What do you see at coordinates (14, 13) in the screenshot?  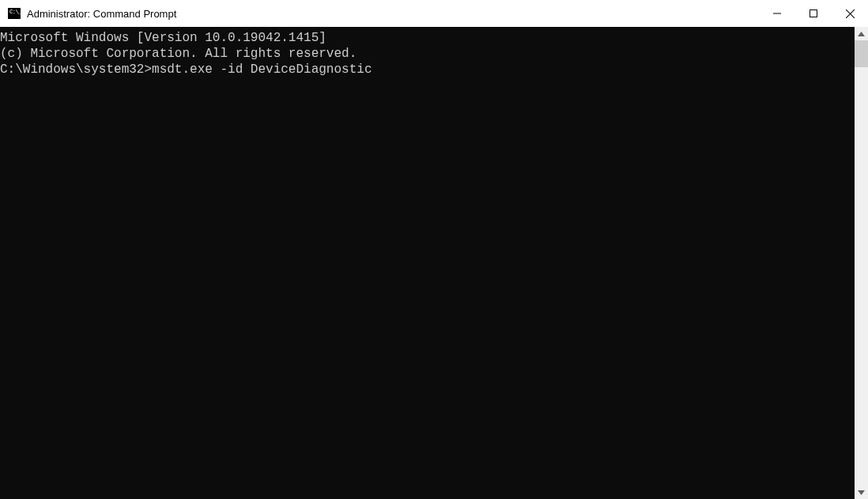 I see `cmd-app-icon` at bounding box center [14, 13].